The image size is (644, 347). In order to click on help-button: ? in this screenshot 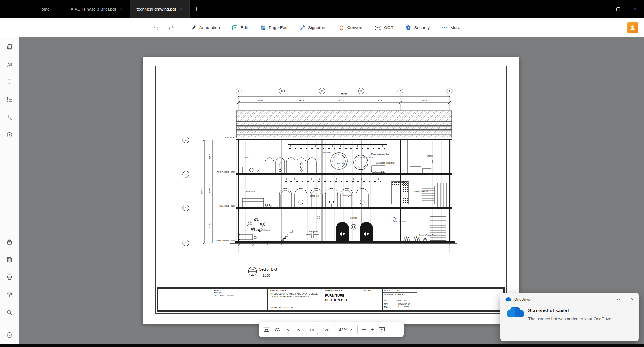, I will do `click(9, 335)`.